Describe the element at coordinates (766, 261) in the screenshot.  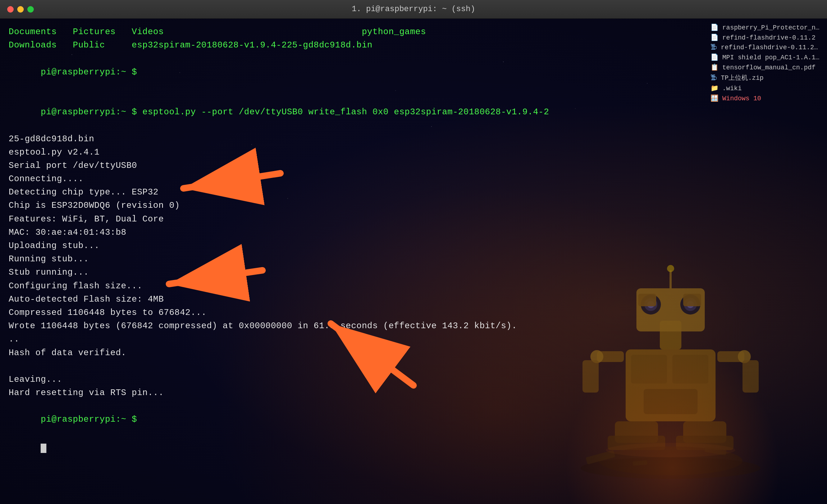
I see `desktop-file-sidebar: 📄 raspberry_Pi_Protector_n... 📄 refind-f…` at that location.